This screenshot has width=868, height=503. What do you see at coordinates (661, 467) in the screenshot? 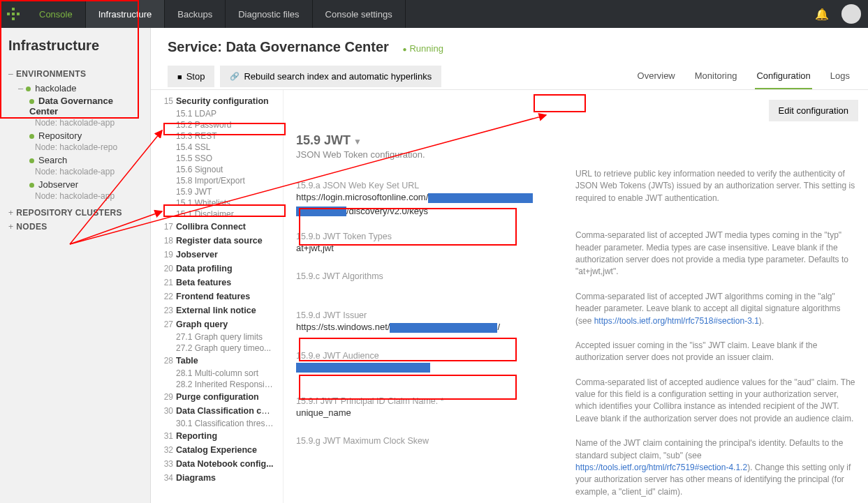
I see `rfc7519-link: https://tools.ietf.org/html/rfc7519#sect…` at bounding box center [661, 467].